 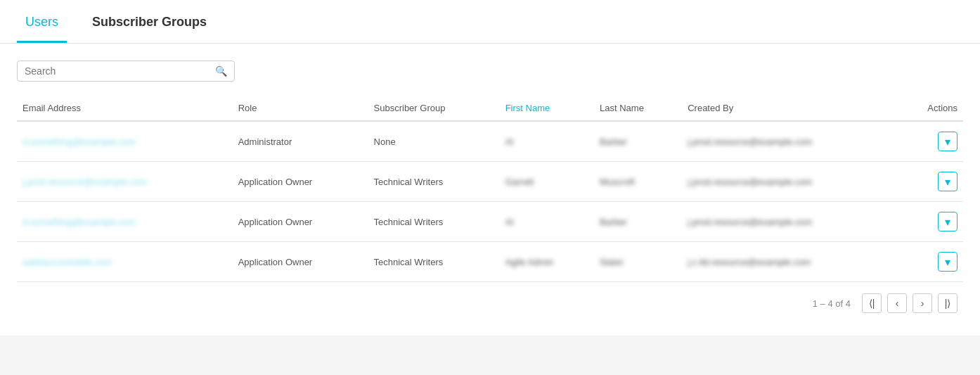 I want to click on cell-role-1: Application Owner, so click(x=301, y=182).